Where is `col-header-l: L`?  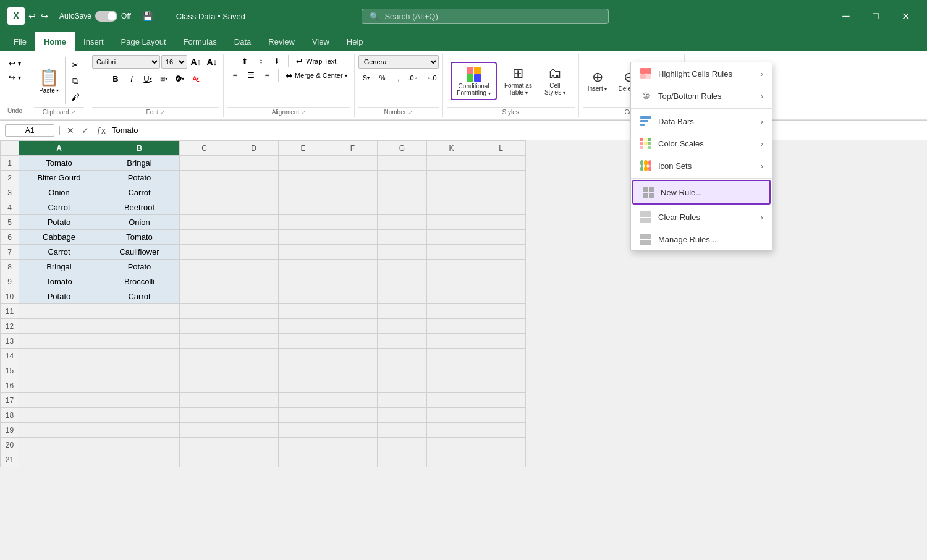
col-header-l: L is located at coordinates (501, 148).